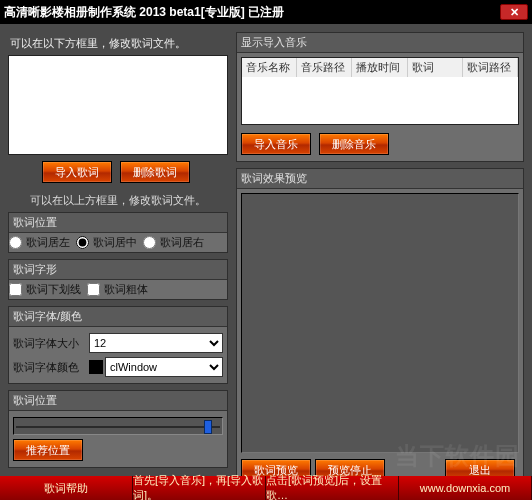 The width and height of the screenshot is (532, 500). I want to click on status-step1: 首先[导入音乐]，再[导入歌词]。, so click(200, 488).